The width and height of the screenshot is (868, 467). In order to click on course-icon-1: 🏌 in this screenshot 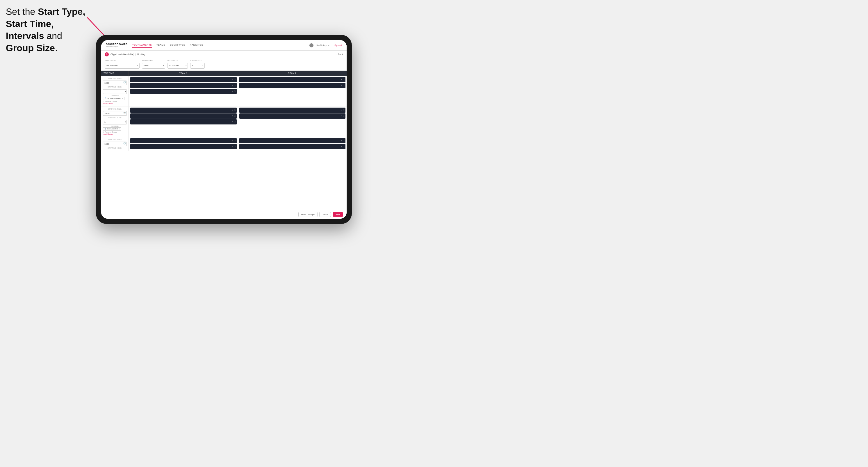, I will do `click(105, 98)`.